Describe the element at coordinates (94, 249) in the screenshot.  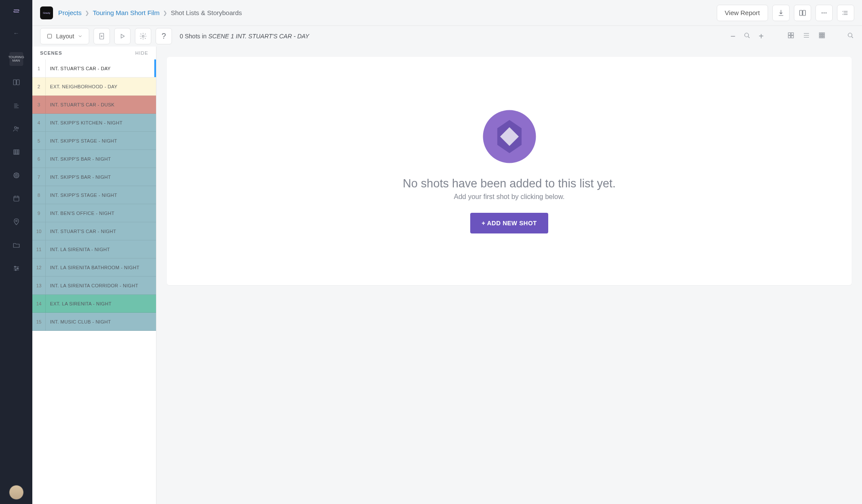
I see `scene-row: 11INT. LA SIRENITA - NIGHT` at that location.